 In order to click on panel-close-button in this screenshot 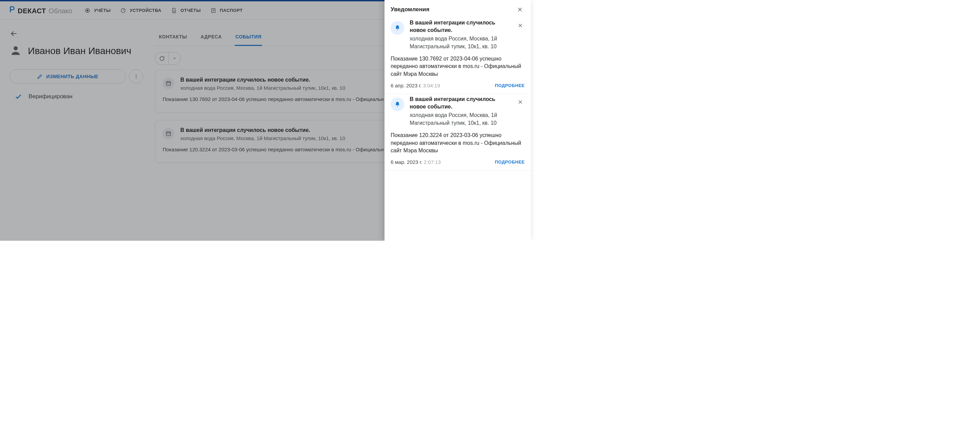, I will do `click(520, 10)`.